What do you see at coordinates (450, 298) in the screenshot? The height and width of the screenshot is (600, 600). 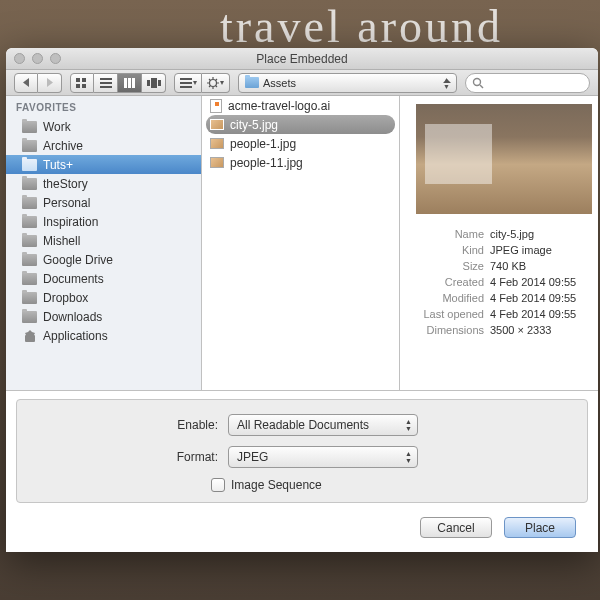 I see `info-label: Modified` at bounding box center [450, 298].